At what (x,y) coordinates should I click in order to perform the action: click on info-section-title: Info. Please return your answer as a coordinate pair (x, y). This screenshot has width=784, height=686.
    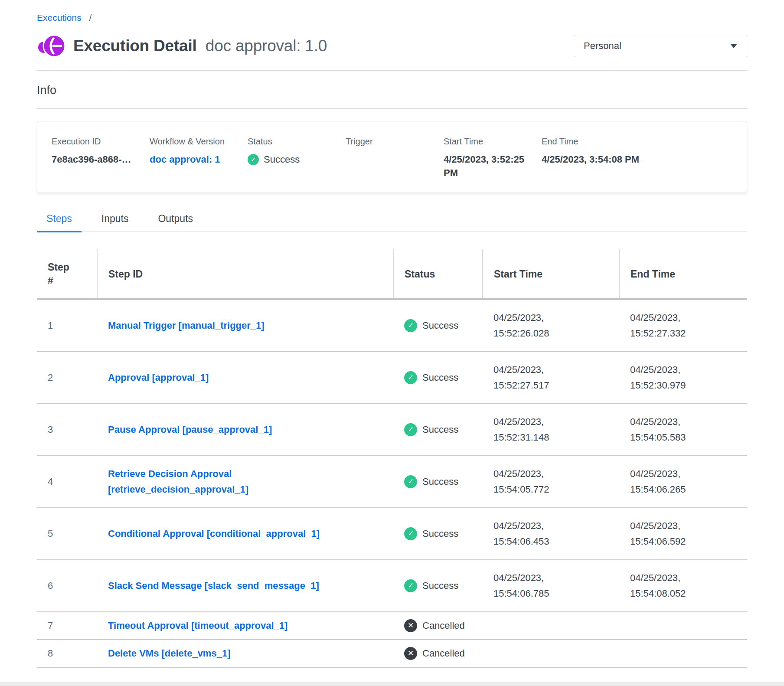
    Looking at the image, I should click on (392, 90).